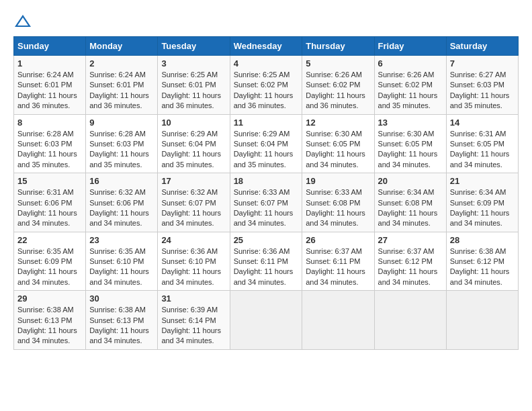  Describe the element at coordinates (339, 46) in the screenshot. I see `weekday-header-thursday: Thursday` at that location.